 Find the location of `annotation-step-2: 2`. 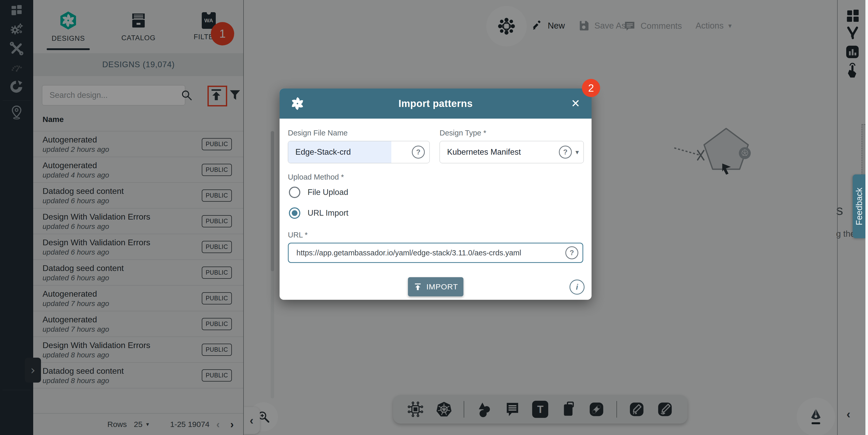

annotation-step-2: 2 is located at coordinates (591, 88).